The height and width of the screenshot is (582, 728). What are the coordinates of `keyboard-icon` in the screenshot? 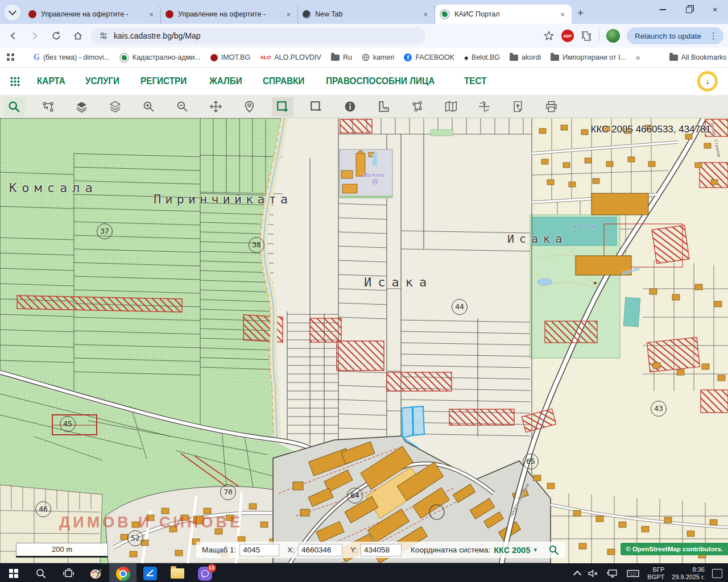 It's located at (633, 573).